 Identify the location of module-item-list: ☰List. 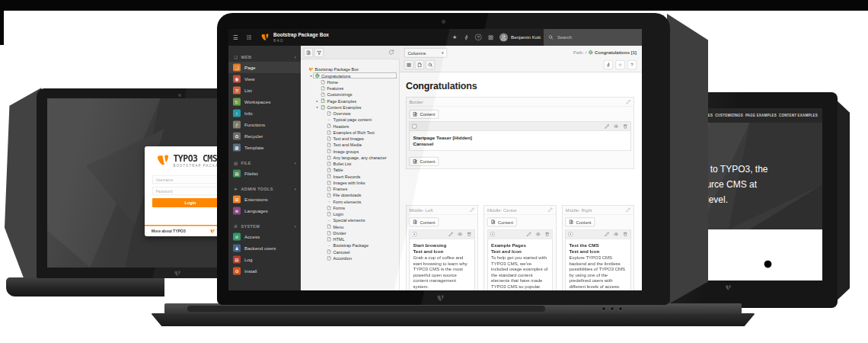
(265, 90).